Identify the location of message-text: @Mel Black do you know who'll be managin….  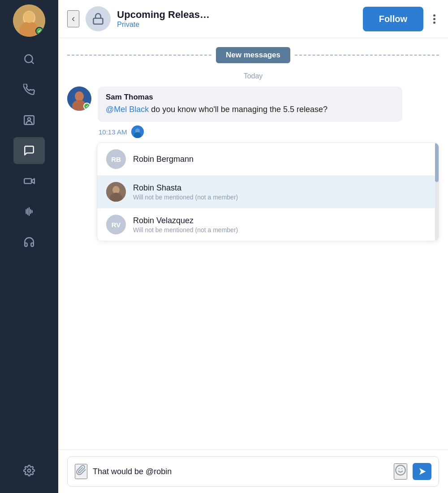
(250, 109).